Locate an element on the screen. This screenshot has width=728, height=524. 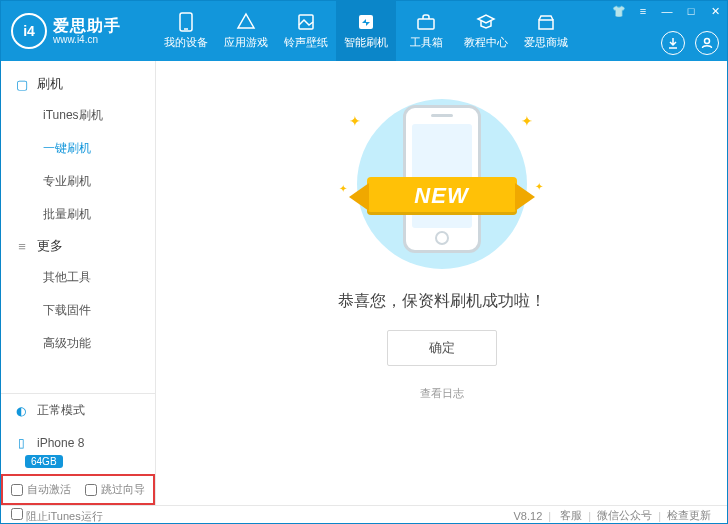
block-itunes-label: 阻止iTunes运行 is located at coordinates (64, 516).